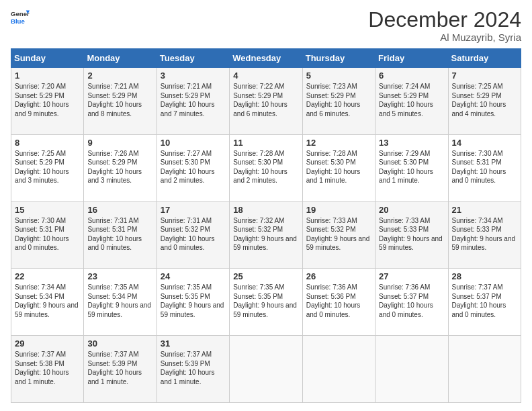 This screenshot has width=532, height=411. What do you see at coordinates (484, 58) in the screenshot?
I see `col-saturday: Saturday` at bounding box center [484, 58].